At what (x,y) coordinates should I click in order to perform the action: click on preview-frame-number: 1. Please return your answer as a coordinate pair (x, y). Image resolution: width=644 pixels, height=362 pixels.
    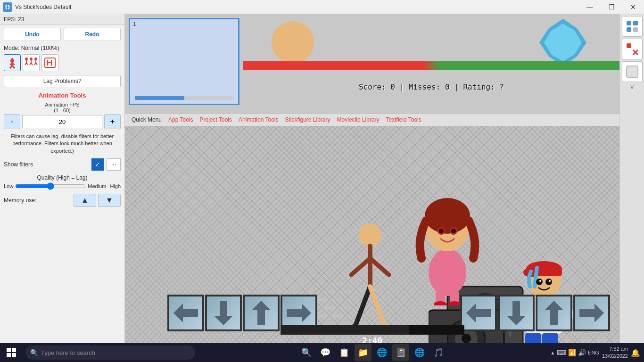
    Looking at the image, I should click on (134, 24).